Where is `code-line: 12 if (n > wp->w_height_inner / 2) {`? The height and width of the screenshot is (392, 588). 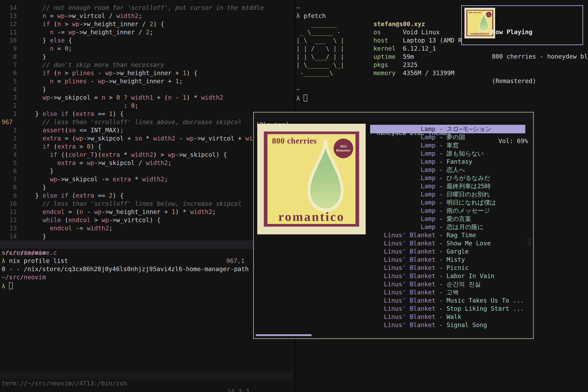 code-line: 12 if (n > wp->w_height_inner / 2) { is located at coordinates (147, 24).